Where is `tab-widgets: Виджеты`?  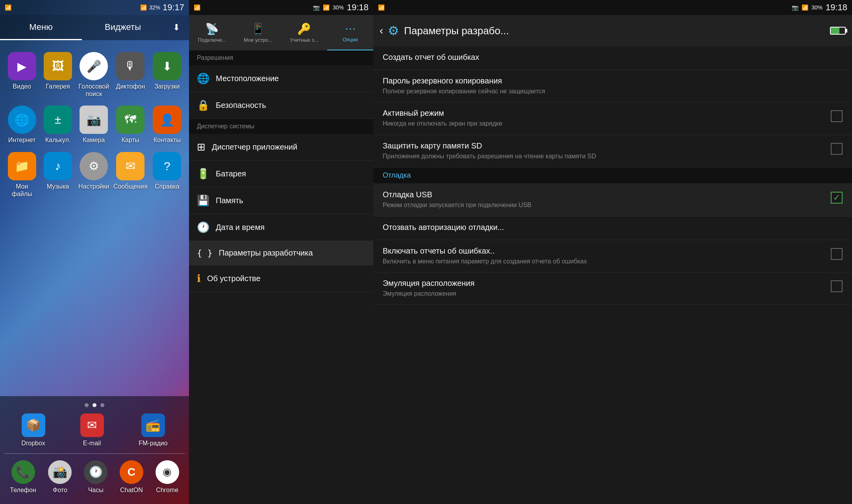
tab-widgets: Виджеты is located at coordinates (123, 28).